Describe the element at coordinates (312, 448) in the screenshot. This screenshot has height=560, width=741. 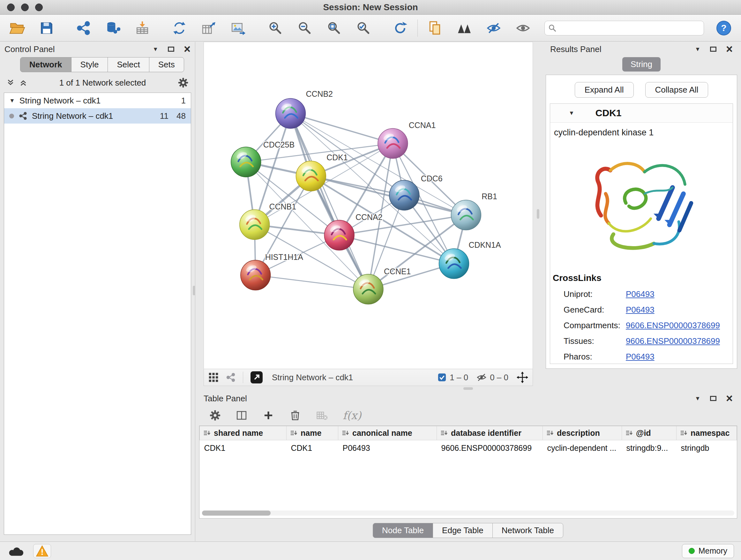
I see `cell-name: CDK1` at that location.